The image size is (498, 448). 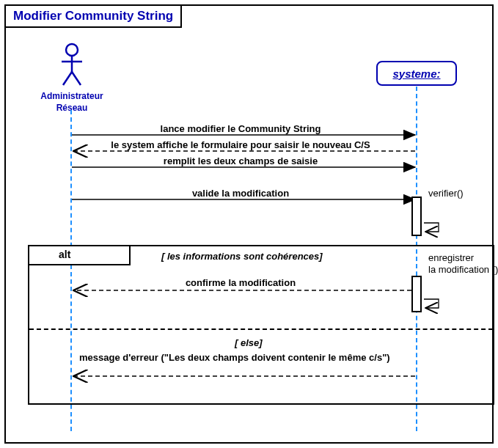 What do you see at coordinates (446, 194) in the screenshot?
I see `msg-verifier: verifier()` at bounding box center [446, 194].